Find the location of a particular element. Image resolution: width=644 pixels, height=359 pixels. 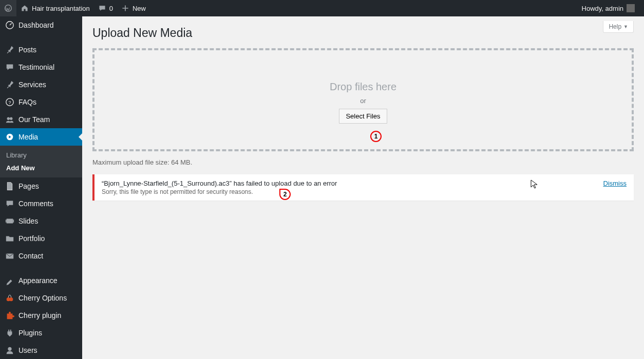

sidebar-item-services: Services is located at coordinates (41, 85).